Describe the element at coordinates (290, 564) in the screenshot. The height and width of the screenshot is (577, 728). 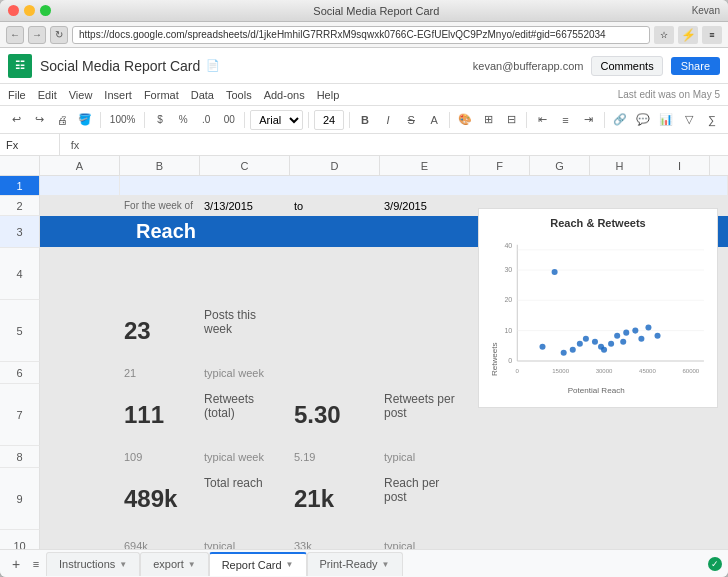
I see `tab-report-card-dropdown: ▼` at that location.